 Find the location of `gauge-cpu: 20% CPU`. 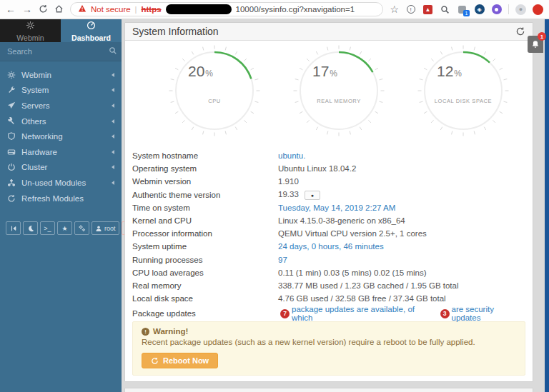

gauge-cpu: 20% CPU is located at coordinates (214, 96).